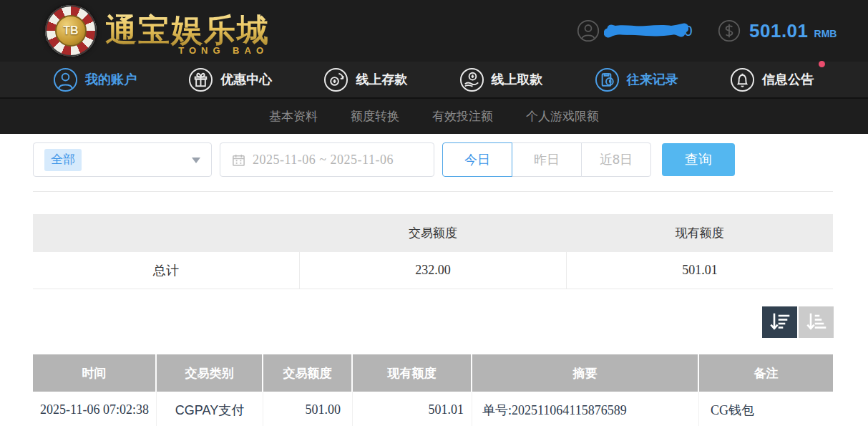 The width and height of the screenshot is (868, 426). Describe the element at coordinates (472, 80) in the screenshot. I see `withdraw-hand-coin-icon` at that location.